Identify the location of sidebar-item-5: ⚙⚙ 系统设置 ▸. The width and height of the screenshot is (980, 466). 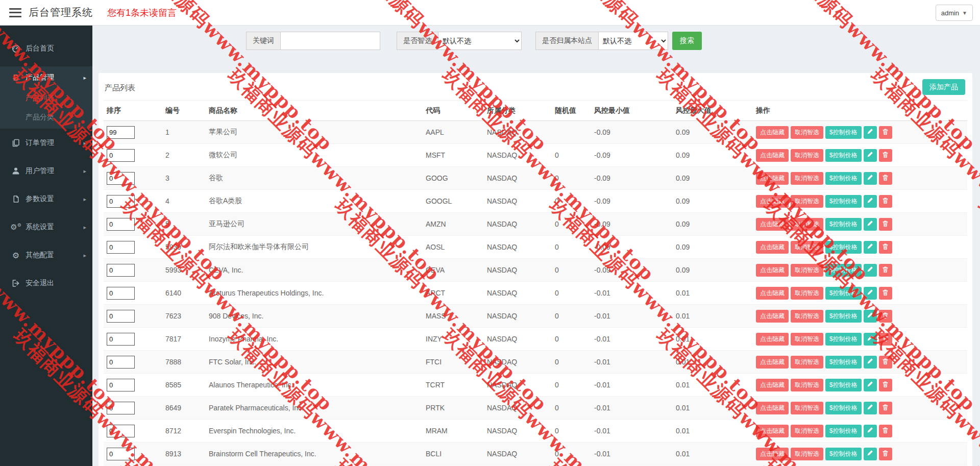
(46, 227).